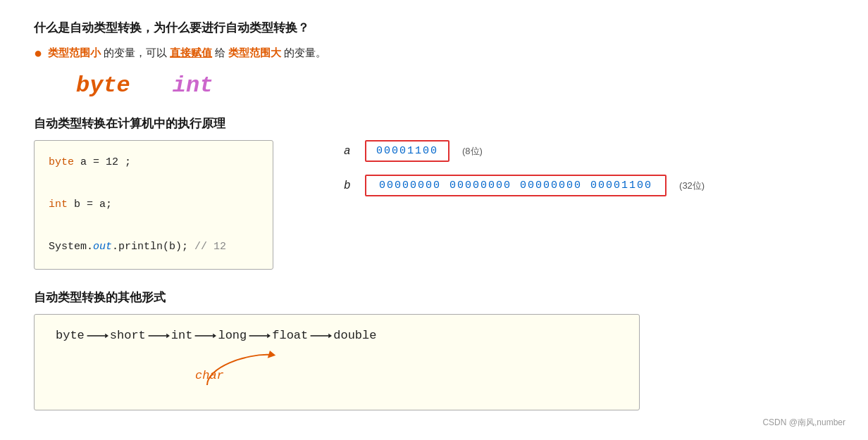 The height and width of the screenshot is (440, 868). What do you see at coordinates (154, 184) in the screenshot?
I see `code-line-blank1` at bounding box center [154, 184].